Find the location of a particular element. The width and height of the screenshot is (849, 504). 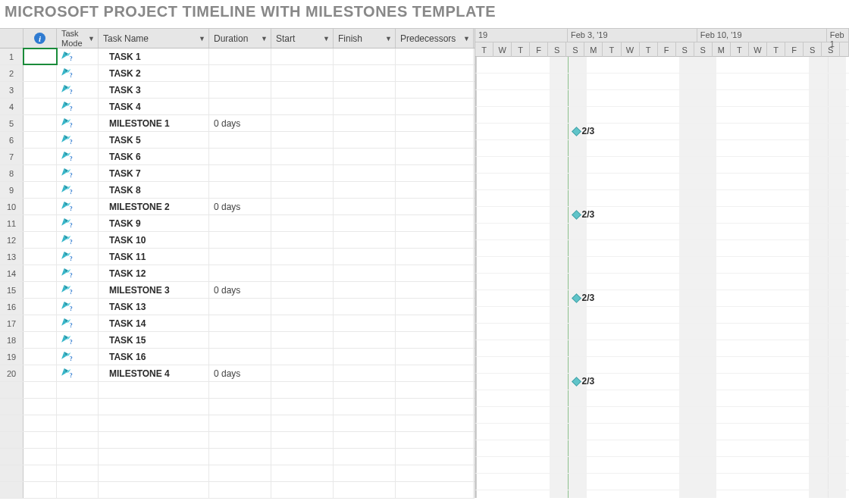

cell-task-name: MILESTONE 1 is located at coordinates (154, 123).